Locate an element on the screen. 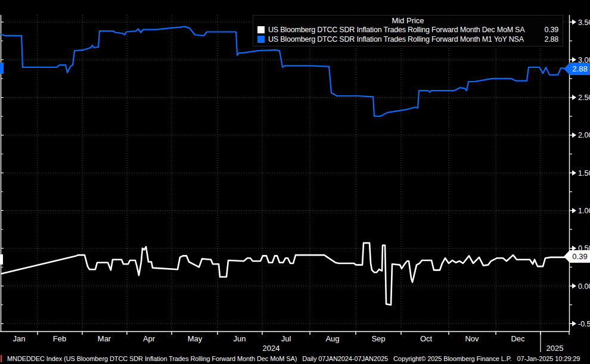  white-series-swatch-icon is located at coordinates (261, 30).